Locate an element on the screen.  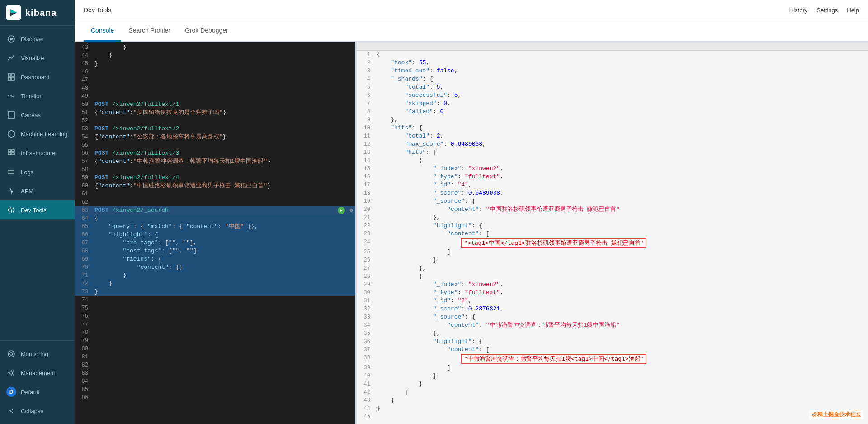
visualize-label: Visualize is located at coordinates (33, 58).